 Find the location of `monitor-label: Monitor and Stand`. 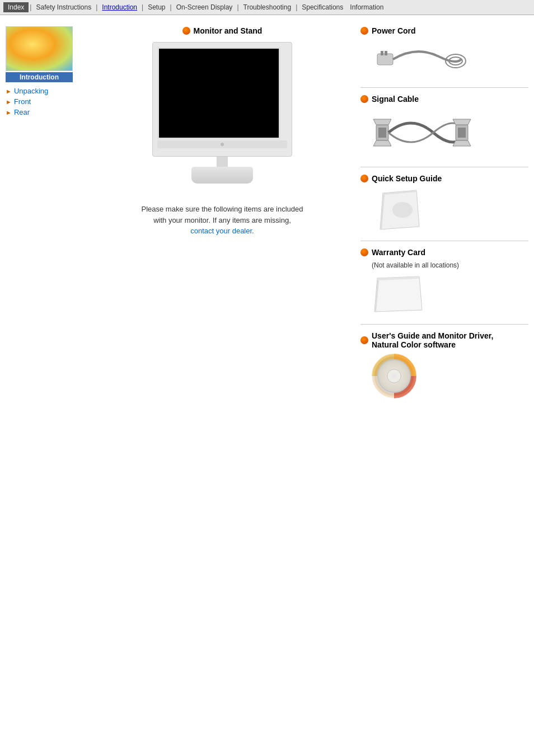

monitor-label: Monitor and Stand is located at coordinates (223, 31).